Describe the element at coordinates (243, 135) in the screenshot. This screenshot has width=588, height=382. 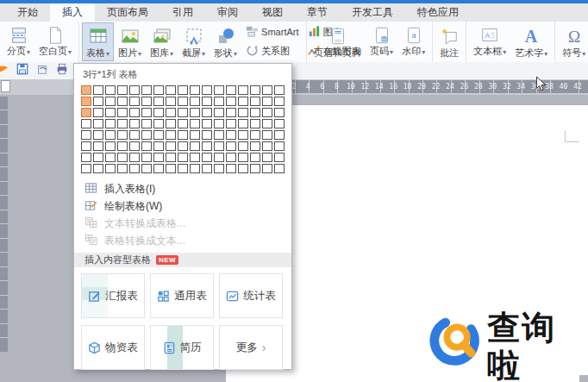
I see `grid-cell-r5c14` at that location.